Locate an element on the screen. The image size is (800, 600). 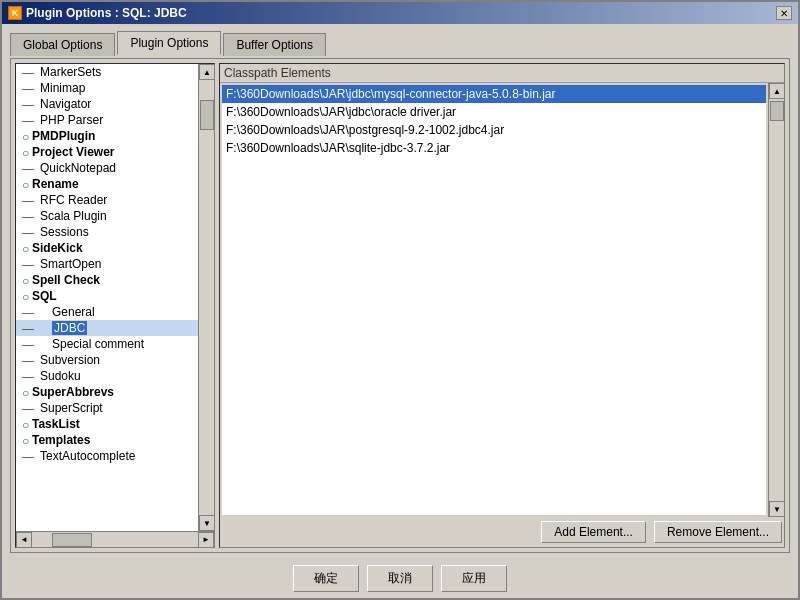
tree-item: —Scala Plugin is located at coordinates (107, 216).